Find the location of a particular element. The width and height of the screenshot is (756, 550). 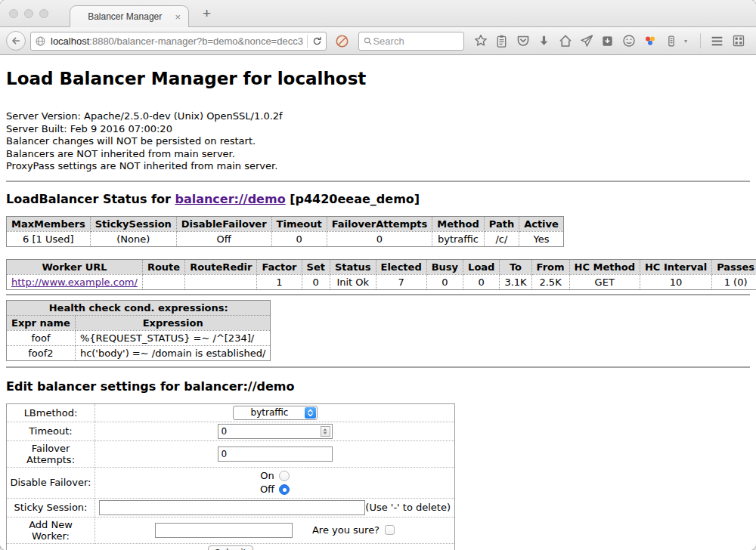

health-table-title: Health check cond. expressions: is located at coordinates (139, 307).